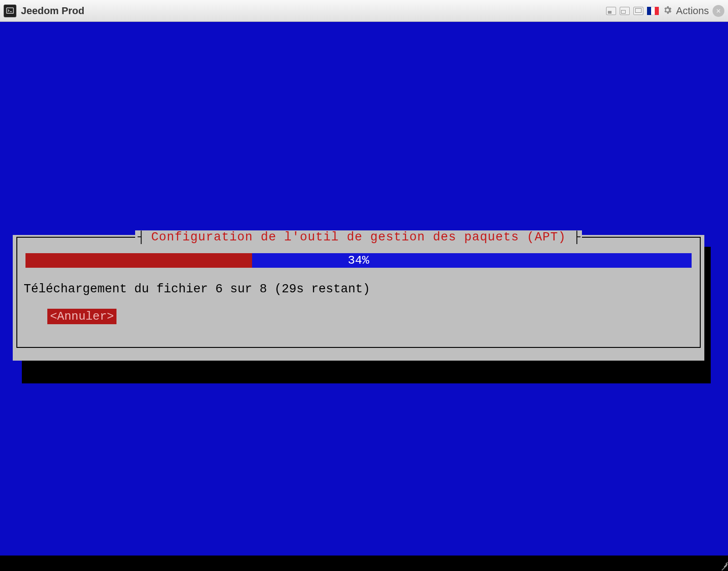 The image size is (728, 571). Describe the element at coordinates (611, 11) in the screenshot. I see `window-control-small` at that location.